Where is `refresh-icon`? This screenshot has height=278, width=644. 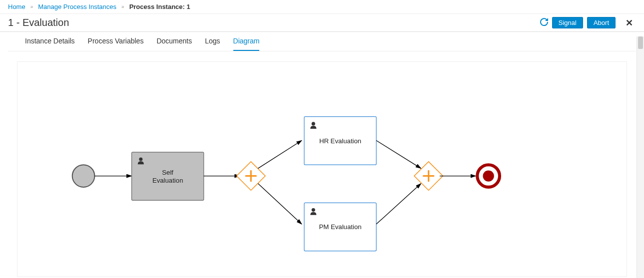 refresh-icon is located at coordinates (544, 23).